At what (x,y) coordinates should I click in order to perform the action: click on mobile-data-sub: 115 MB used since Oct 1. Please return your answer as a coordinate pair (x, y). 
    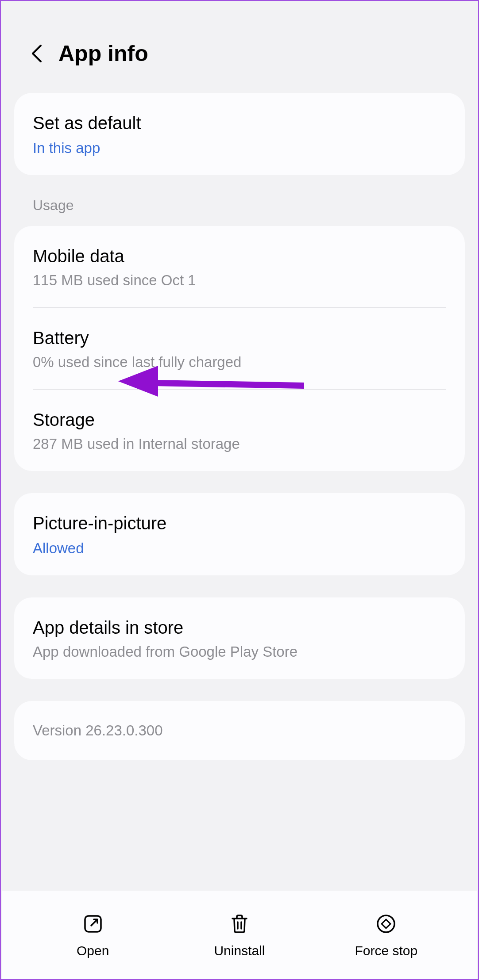
    Looking at the image, I should click on (240, 280).